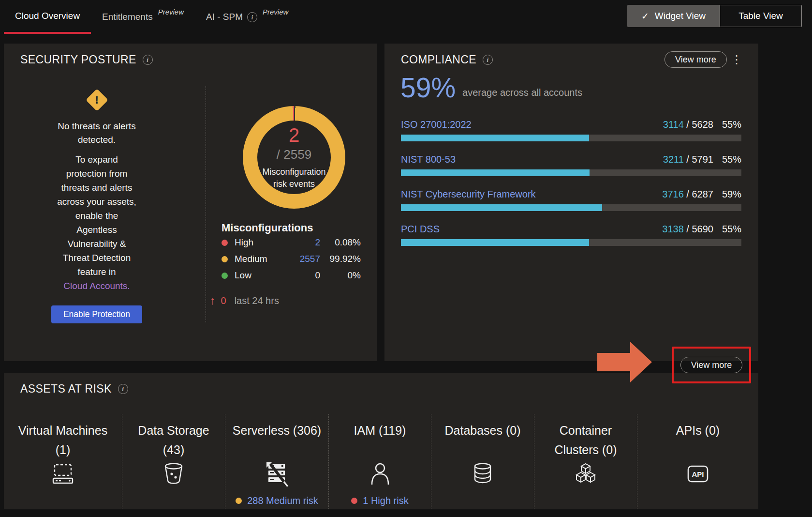  Describe the element at coordinates (698, 229) in the screenshot. I see `total-count: / 5690` at that location.